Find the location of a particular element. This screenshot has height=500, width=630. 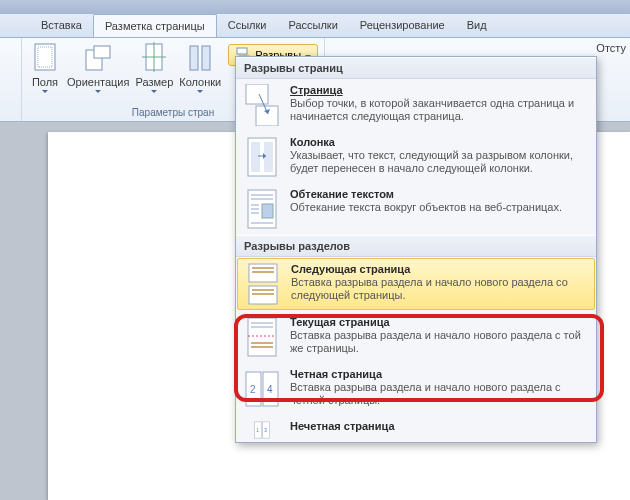

orientation-label: Ориентация is located at coordinates (98, 82).